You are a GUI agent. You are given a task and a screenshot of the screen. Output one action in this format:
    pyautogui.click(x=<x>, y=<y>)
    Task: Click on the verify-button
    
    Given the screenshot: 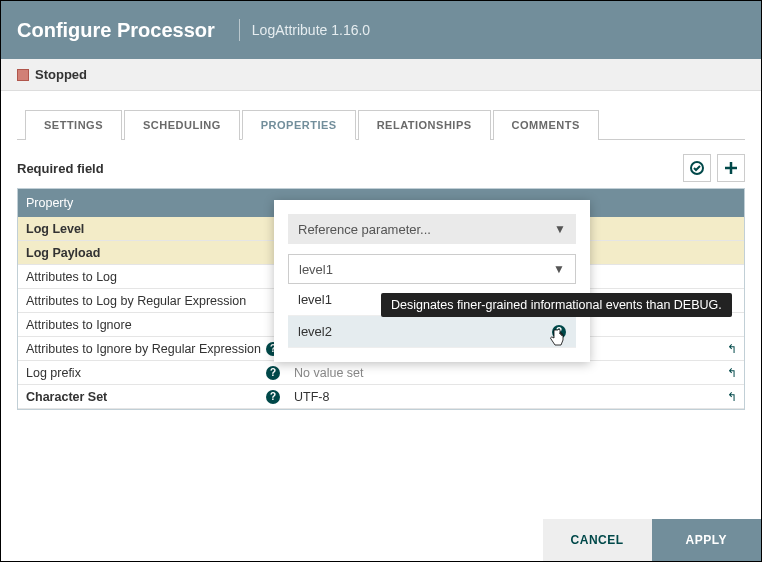 What is the action you would take?
    pyautogui.click(x=697, y=168)
    